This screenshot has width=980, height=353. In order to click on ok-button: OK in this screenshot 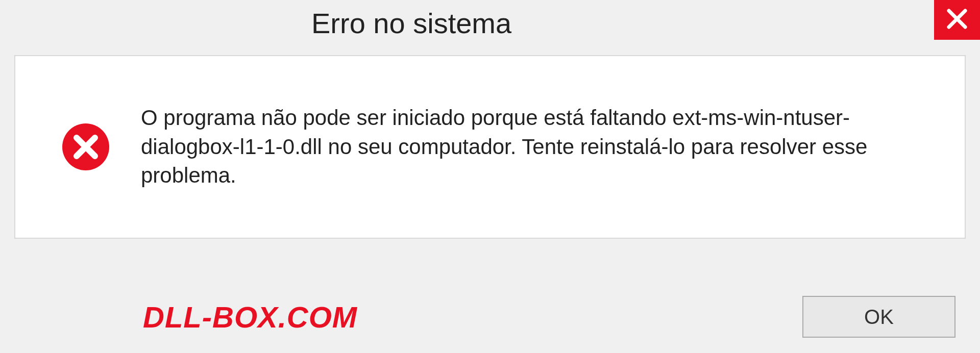, I will do `click(879, 317)`.